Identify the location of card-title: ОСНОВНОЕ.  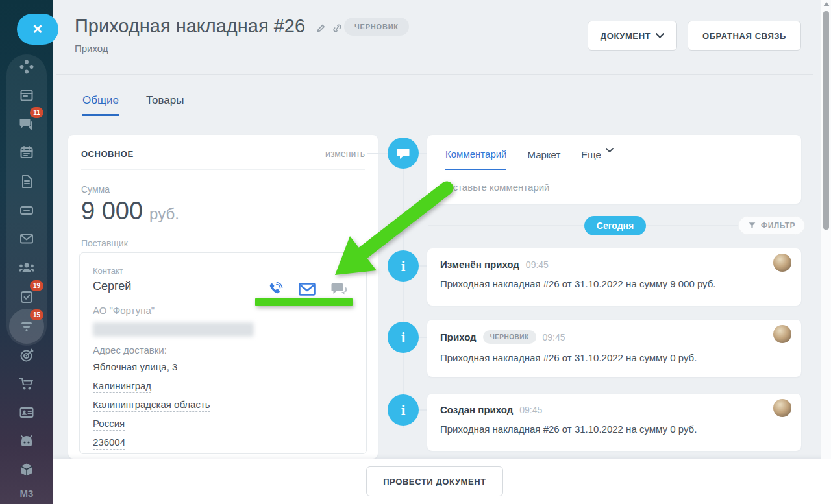
(108, 154).